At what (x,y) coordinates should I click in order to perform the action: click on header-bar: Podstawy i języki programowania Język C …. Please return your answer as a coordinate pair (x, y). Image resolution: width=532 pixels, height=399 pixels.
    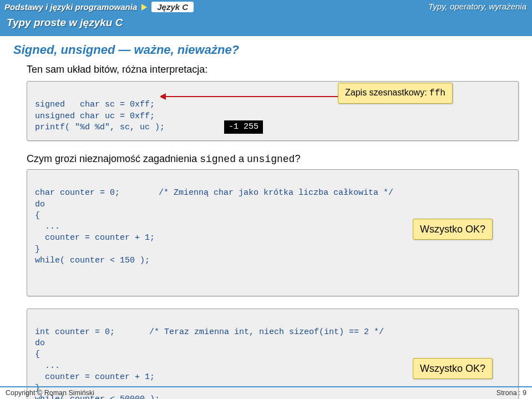
    Looking at the image, I should click on (266, 18).